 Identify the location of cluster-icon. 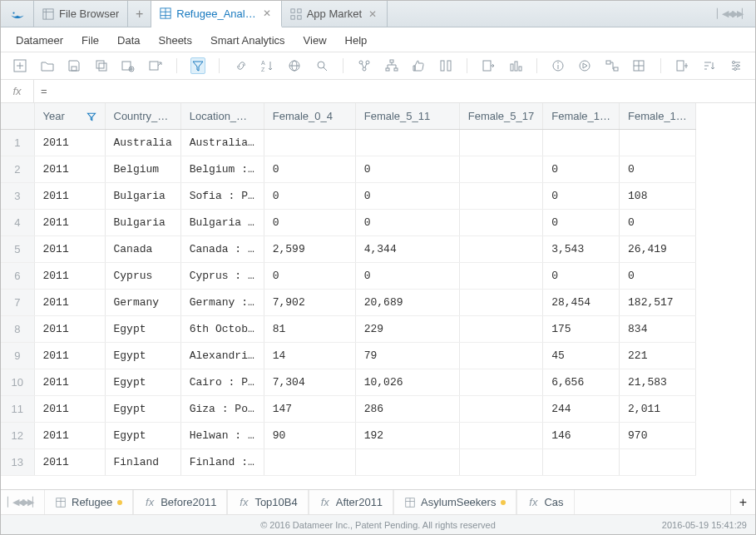
(364, 66).